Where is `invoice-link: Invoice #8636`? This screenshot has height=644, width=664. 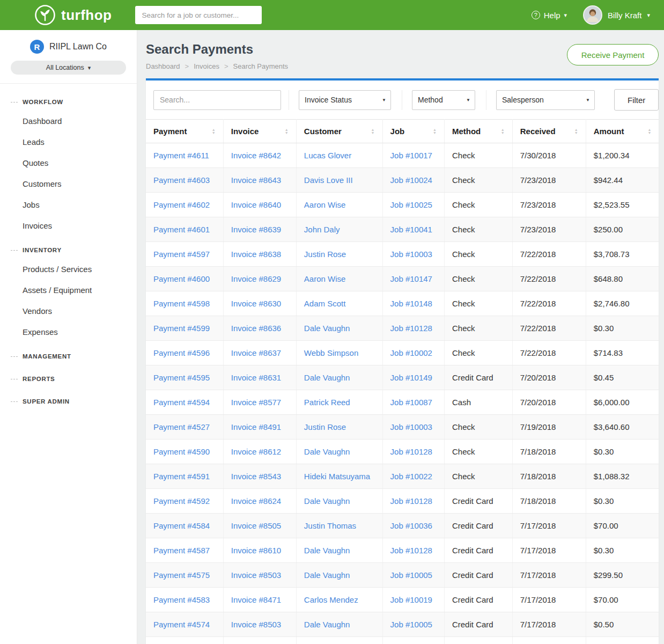 invoice-link: Invoice #8636 is located at coordinates (256, 328).